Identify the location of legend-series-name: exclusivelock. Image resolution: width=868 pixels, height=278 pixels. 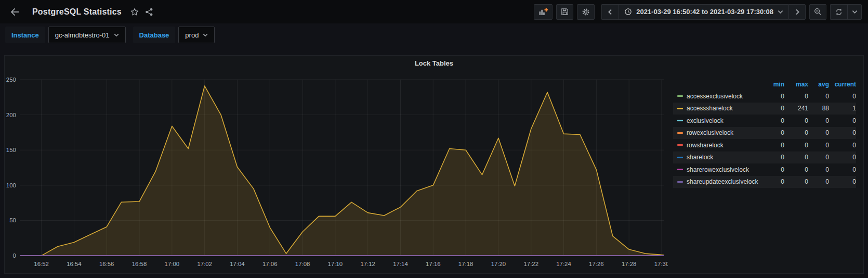
(724, 121).